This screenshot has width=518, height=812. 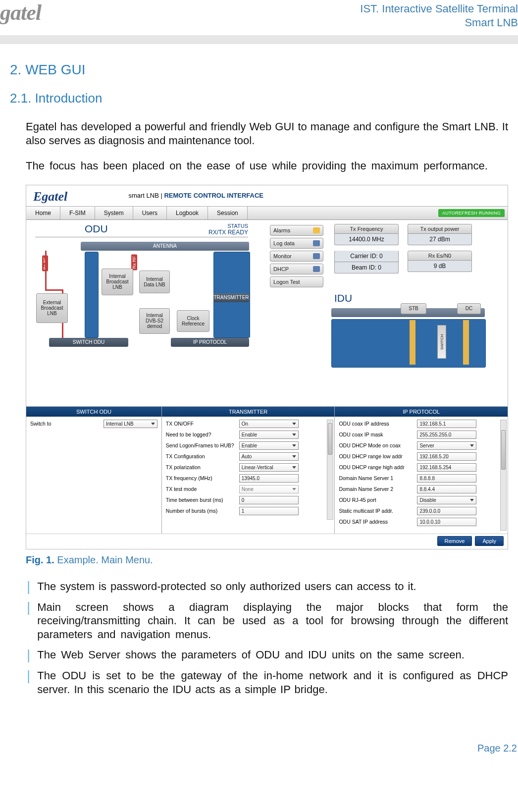 I want to click on bullet-3: The Web Server shows the parameters of O…, so click(x=272, y=655).